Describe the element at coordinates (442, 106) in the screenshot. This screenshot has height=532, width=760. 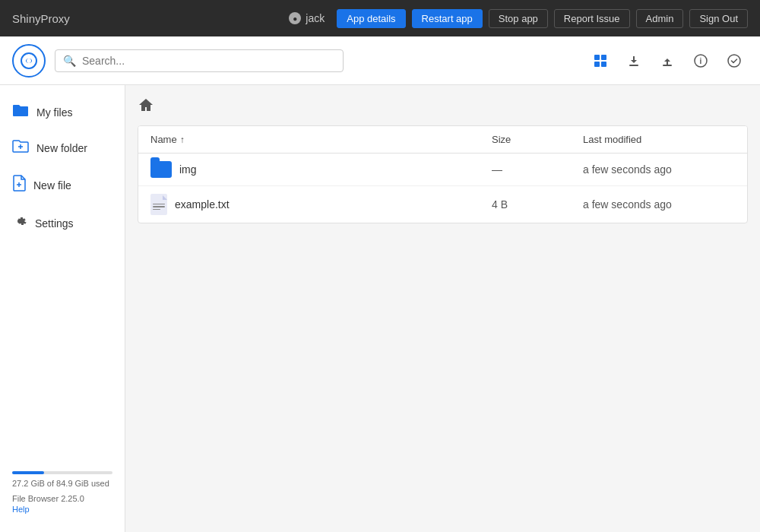
I see `breadcrumb` at that location.